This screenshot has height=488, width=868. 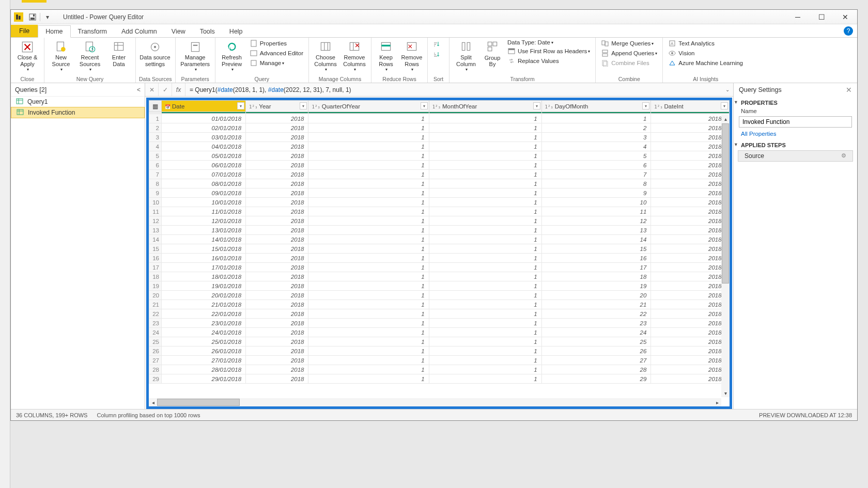 What do you see at coordinates (439, 249) in the screenshot?
I see `table-row: 1515/01/20182018111520180` at bounding box center [439, 249].